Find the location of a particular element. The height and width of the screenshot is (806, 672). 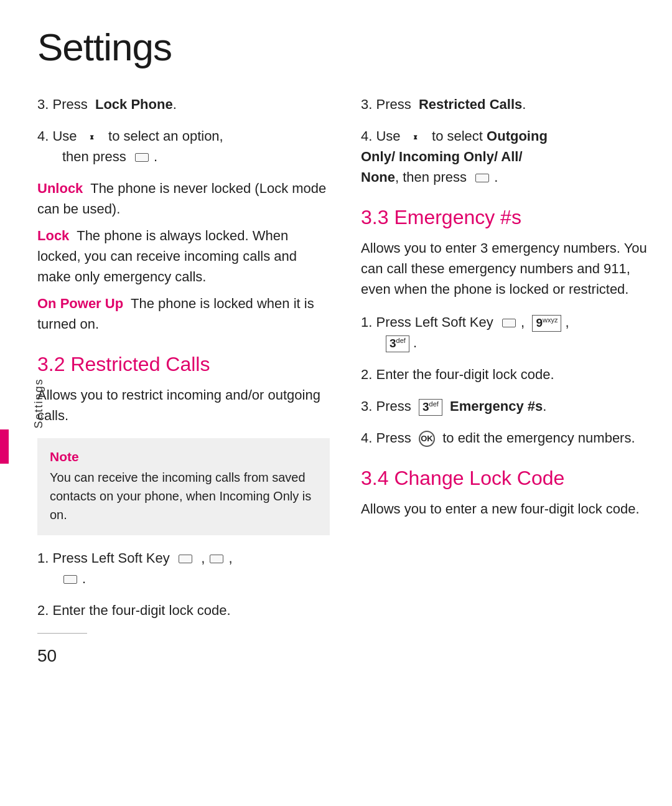

left-restricted-step1-period: . is located at coordinates (196, 579).